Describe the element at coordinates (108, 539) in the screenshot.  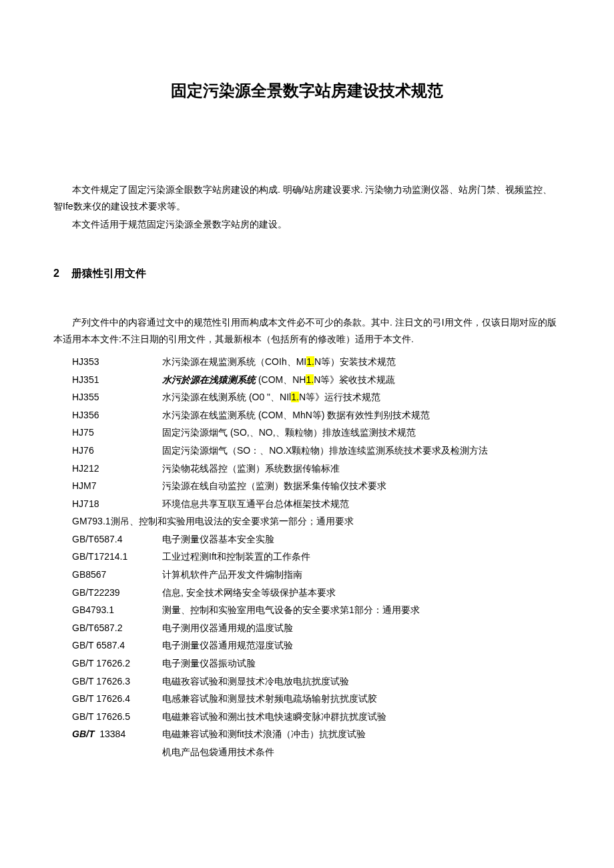
I see `ref-code: GB/T6587.4` at that location.